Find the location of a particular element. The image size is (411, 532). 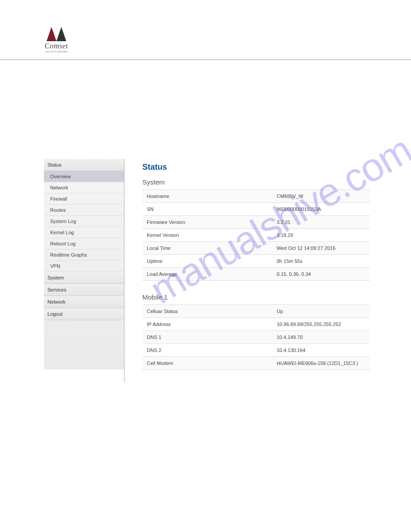

row-label: Load Average is located at coordinates (207, 274).